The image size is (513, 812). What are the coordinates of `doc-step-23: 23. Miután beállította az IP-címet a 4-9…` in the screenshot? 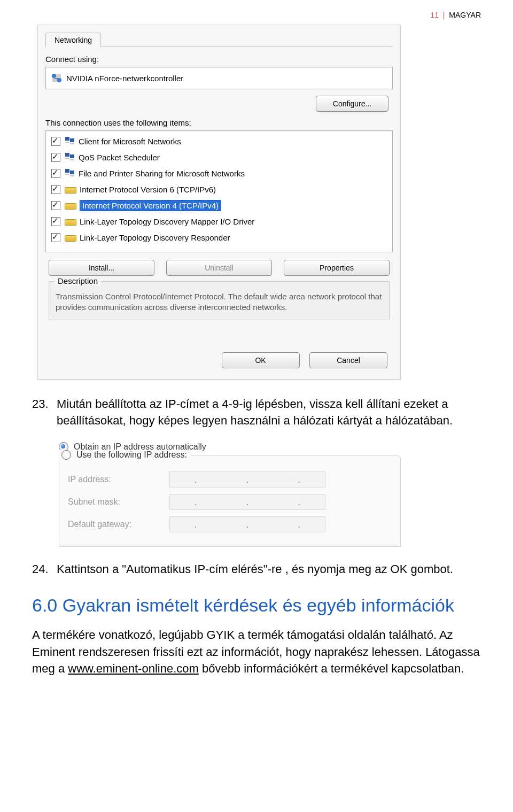 It's located at (256, 413).